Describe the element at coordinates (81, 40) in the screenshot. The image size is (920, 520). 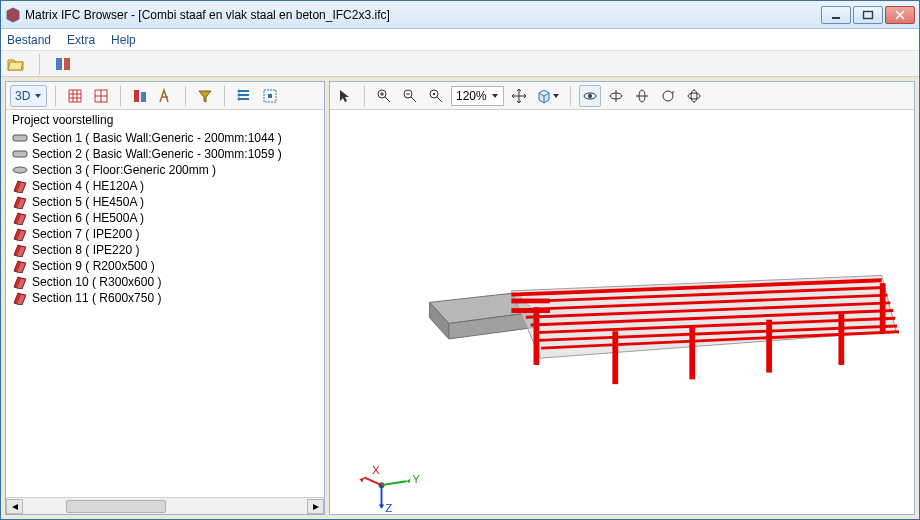
I see `menu-extra: Extra` at that location.